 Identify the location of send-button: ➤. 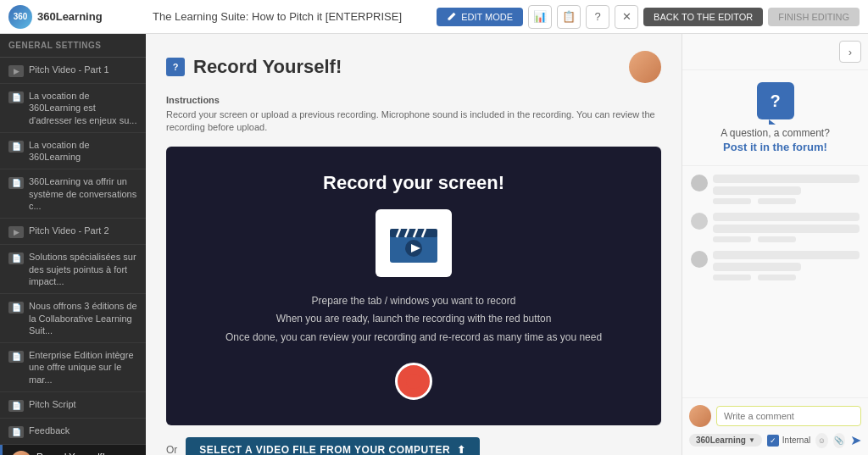
(856, 441).